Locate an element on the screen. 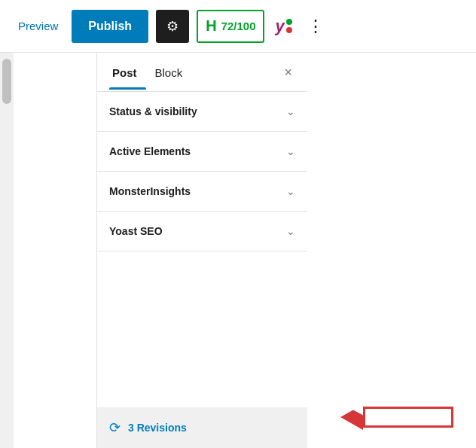 Image resolution: width=476 pixels, height=448 pixels. accordion-title-status-visibility: Status & visibility is located at coordinates (154, 111).